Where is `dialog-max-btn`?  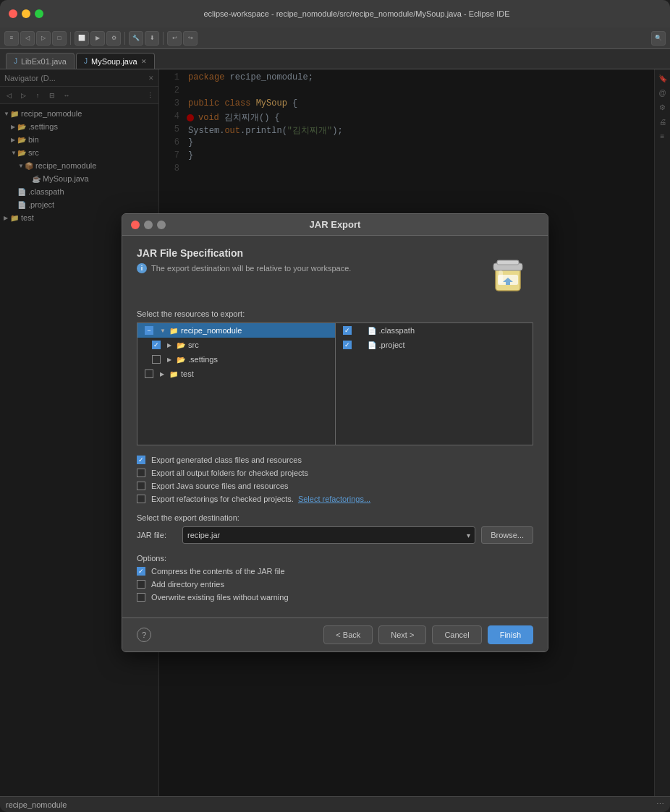 dialog-max-btn is located at coordinates (161, 225).